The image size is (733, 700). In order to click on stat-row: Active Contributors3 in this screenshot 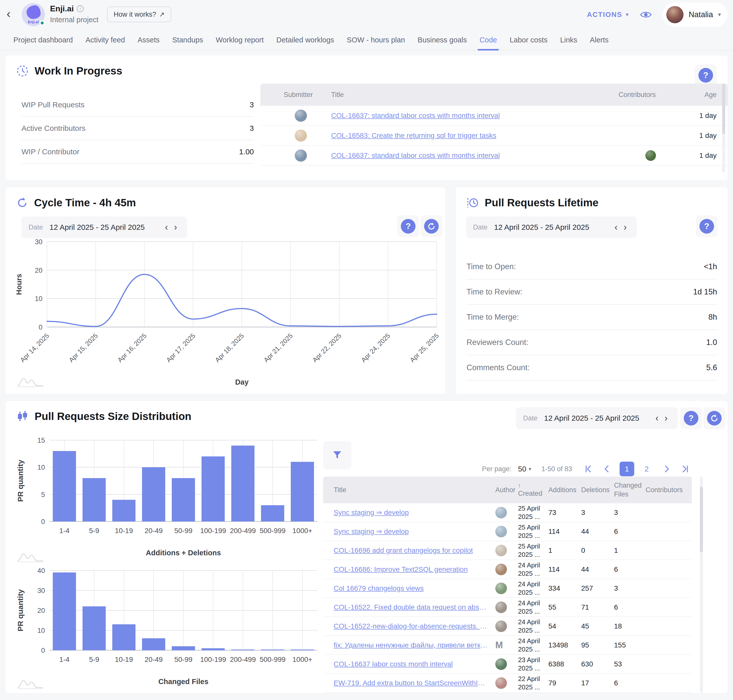, I will do `click(138, 128)`.